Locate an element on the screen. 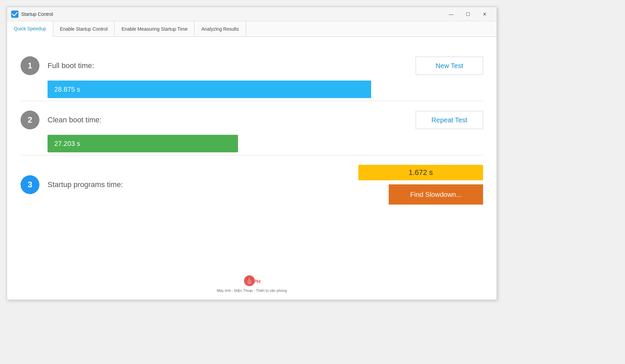 The image size is (625, 364). step-circle-2: 2 is located at coordinates (30, 120).